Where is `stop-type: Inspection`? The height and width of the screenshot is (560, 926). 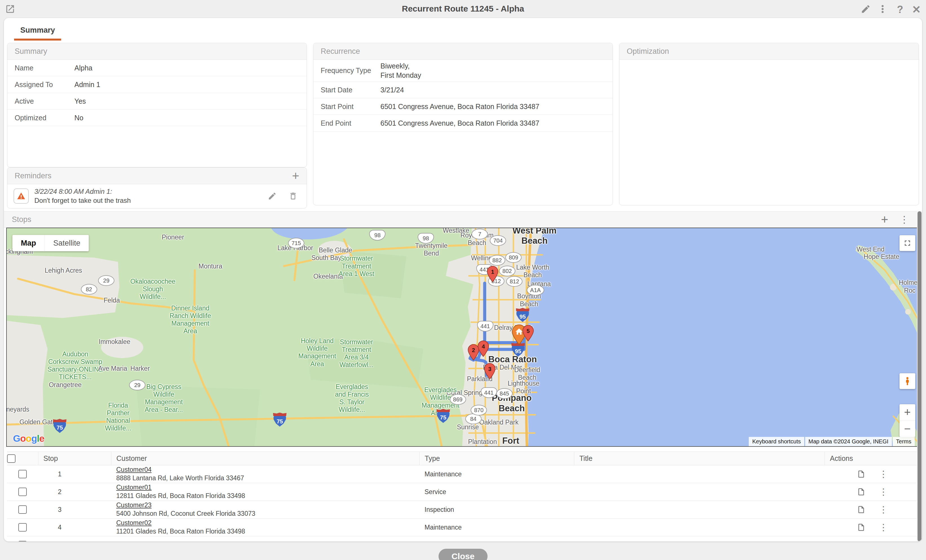 stop-type: Inspection is located at coordinates (497, 510).